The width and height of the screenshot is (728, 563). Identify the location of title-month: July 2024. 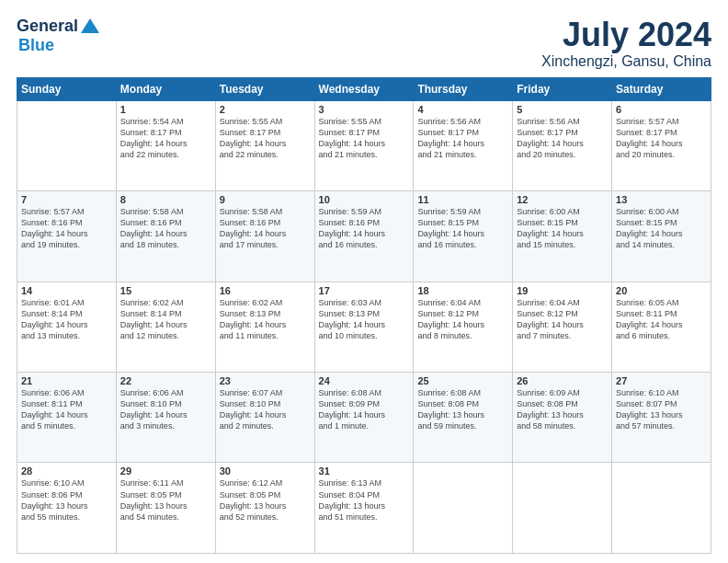
(627, 35).